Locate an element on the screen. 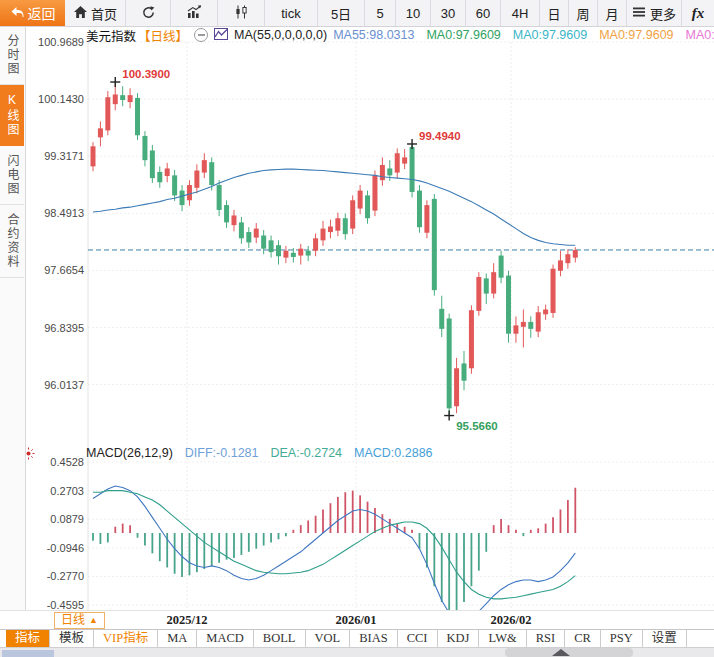 The image size is (714, 657). drawer-handle is located at coordinates (569, 652).